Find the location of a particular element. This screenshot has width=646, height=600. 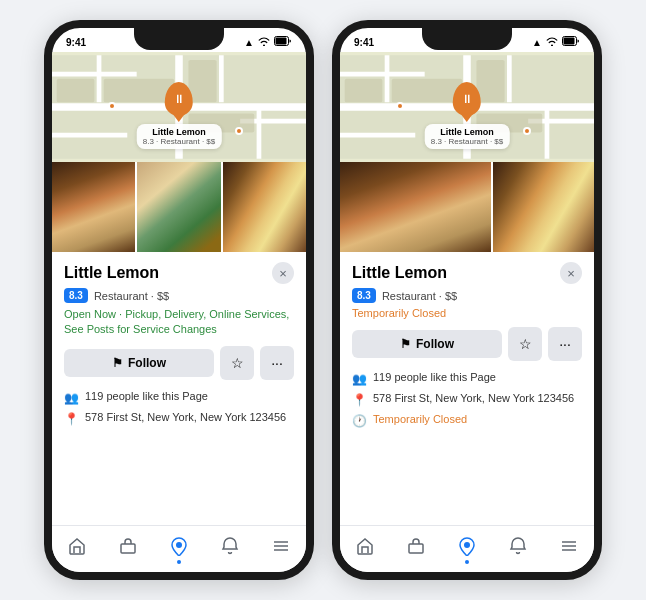

address-row-1: 📍 578 First St, New York, New York 12345… is located at coordinates (179, 418).